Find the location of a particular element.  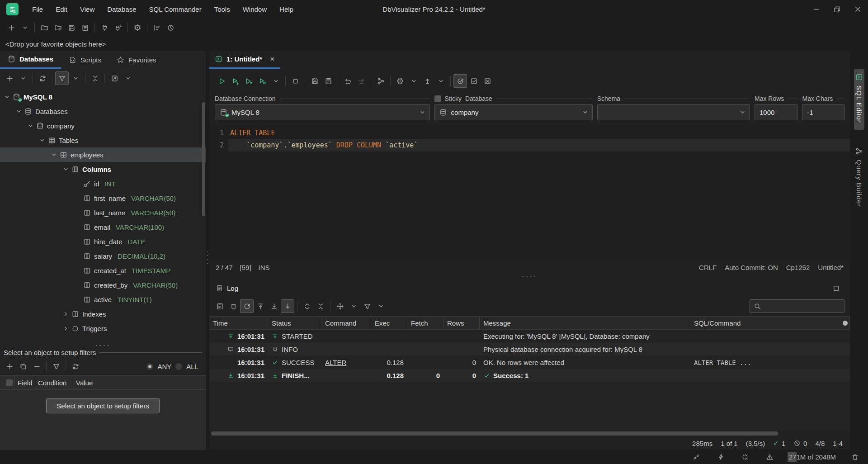

schema-select is located at coordinates (674, 112).